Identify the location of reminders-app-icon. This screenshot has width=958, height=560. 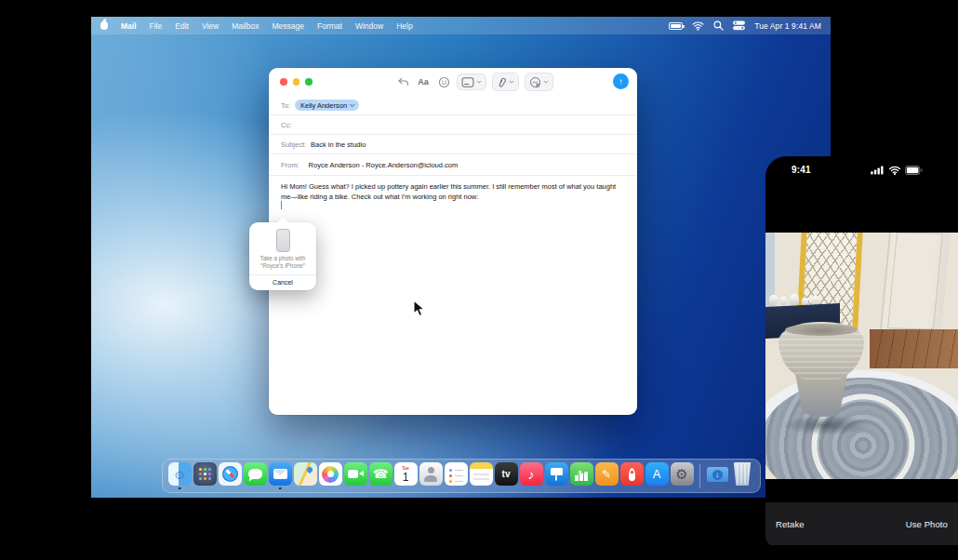
(456, 474).